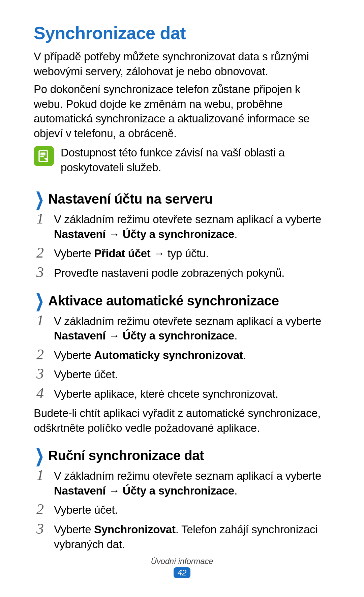  I want to click on page-title: Synchronizace dat, so click(182, 33).